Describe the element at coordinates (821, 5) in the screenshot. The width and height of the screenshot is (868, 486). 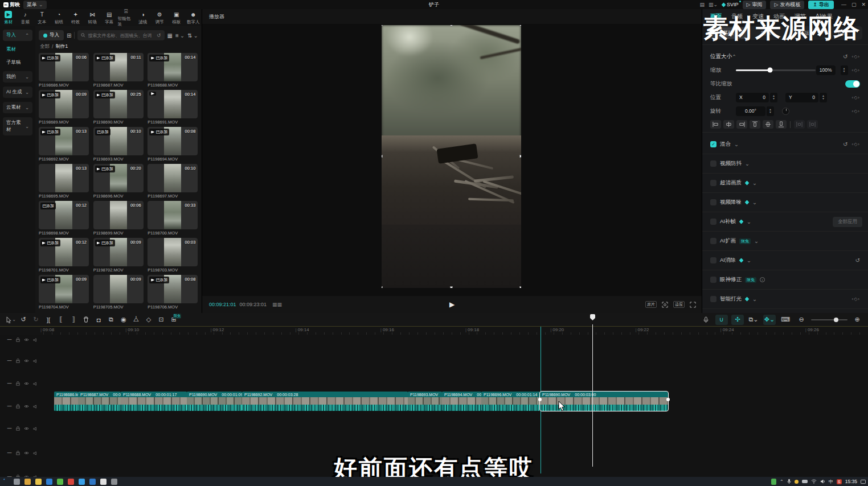
I see `export-button: ↥导出` at that location.